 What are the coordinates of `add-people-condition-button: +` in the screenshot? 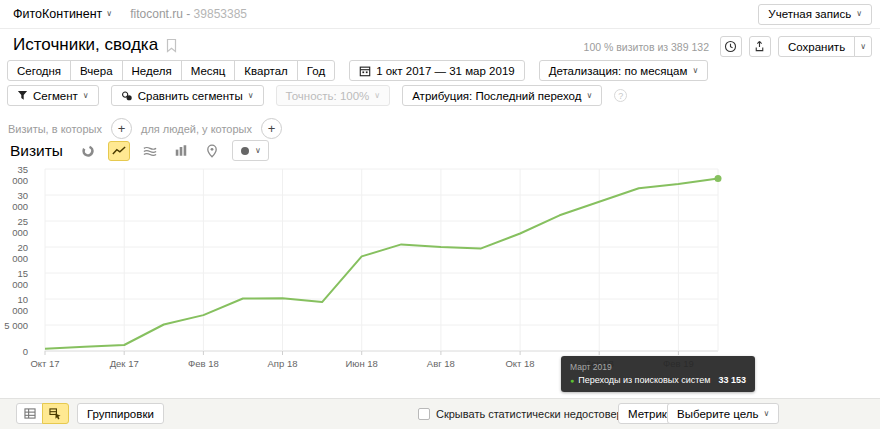 It's located at (272, 128).